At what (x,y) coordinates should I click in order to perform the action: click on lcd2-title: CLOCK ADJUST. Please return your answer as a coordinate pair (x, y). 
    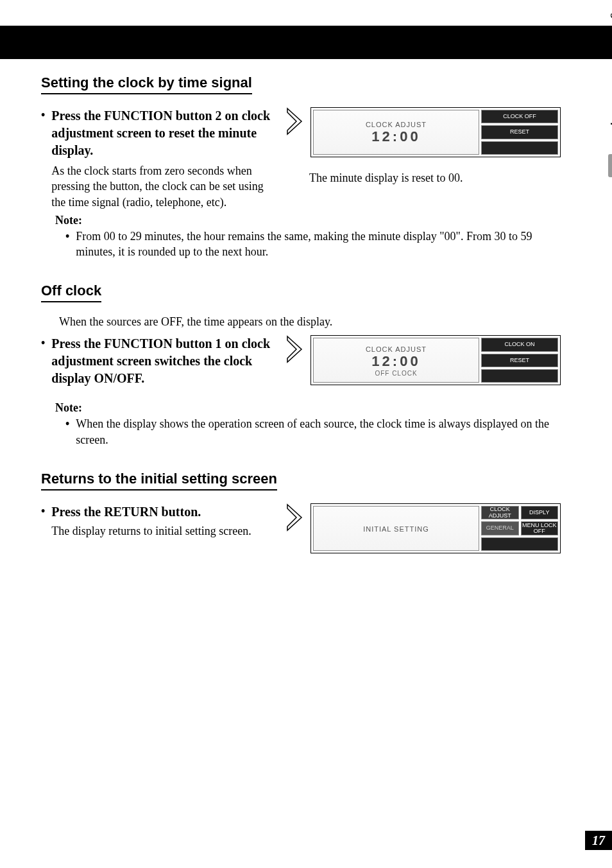
    Looking at the image, I should click on (396, 349).